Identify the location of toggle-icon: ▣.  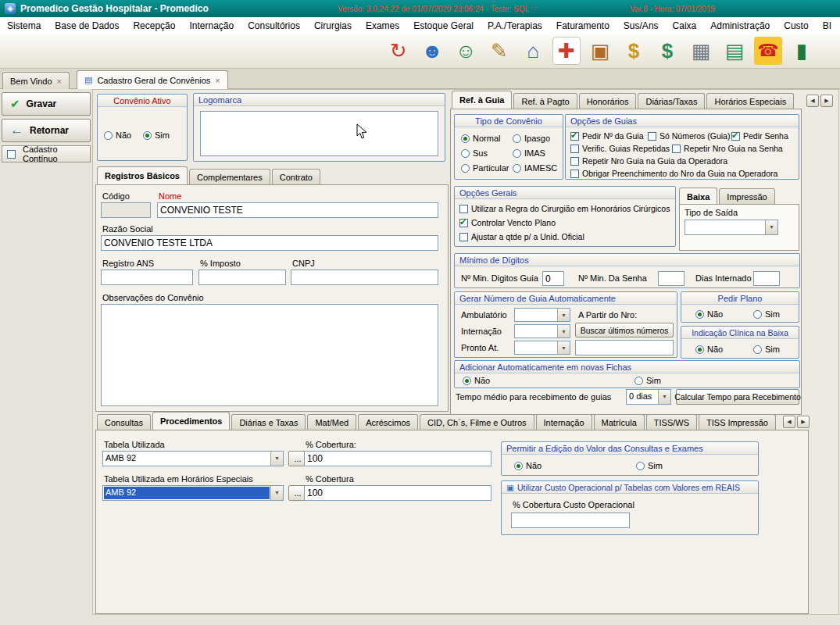
(510, 488).